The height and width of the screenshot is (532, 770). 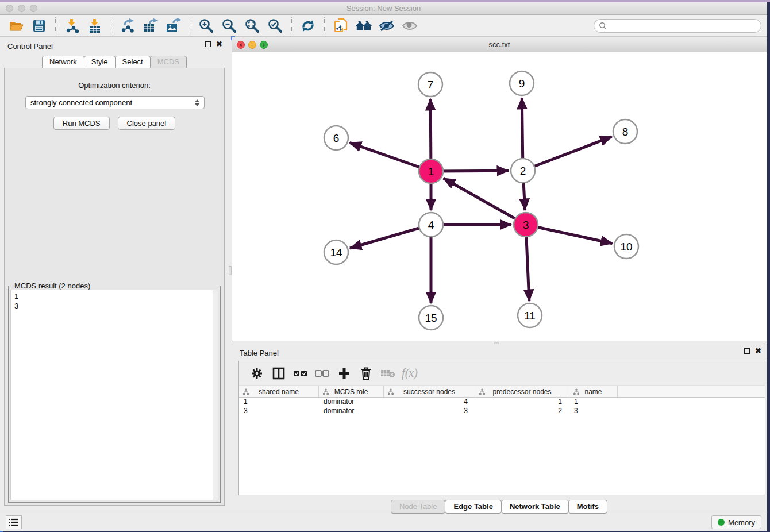 I want to click on show-all-icon, so click(x=410, y=26).